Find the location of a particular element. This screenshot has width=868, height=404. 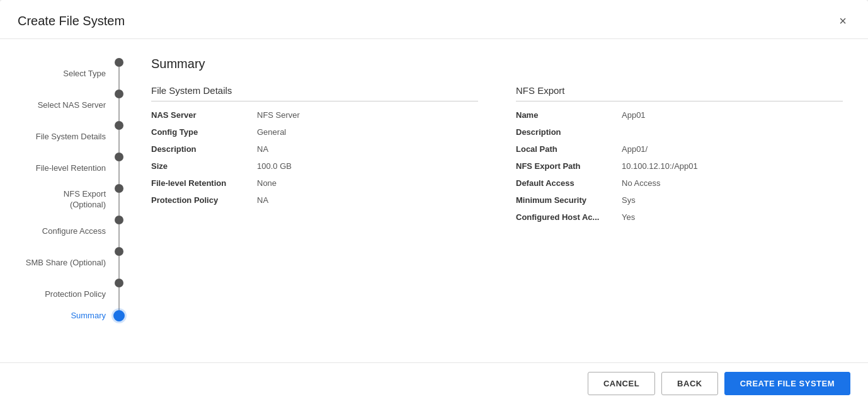

nfs-field-row-5: Minimum SecuritySys is located at coordinates (679, 200).